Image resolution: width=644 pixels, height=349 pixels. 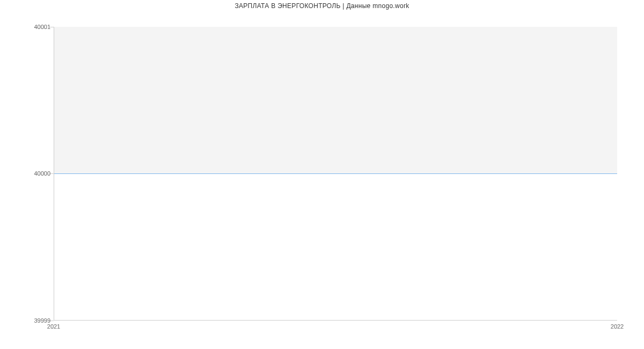 I want to click on y-tick-label: 40000, so click(x=42, y=173).